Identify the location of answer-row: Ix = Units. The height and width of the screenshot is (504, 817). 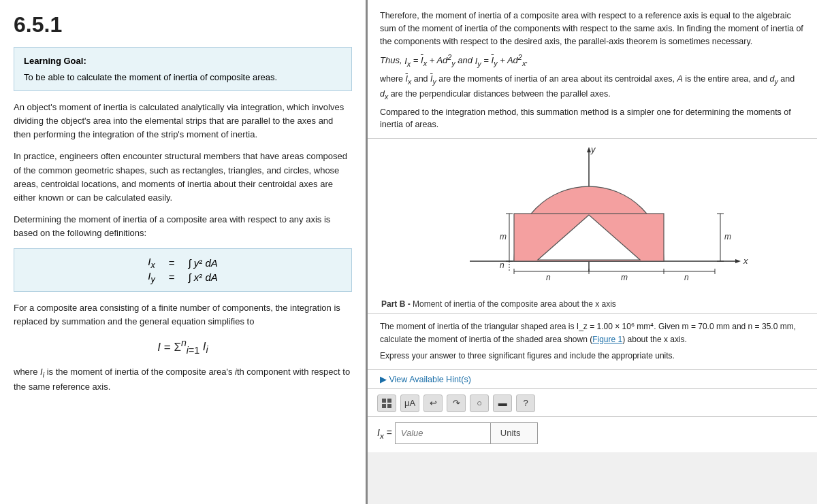
(592, 435).